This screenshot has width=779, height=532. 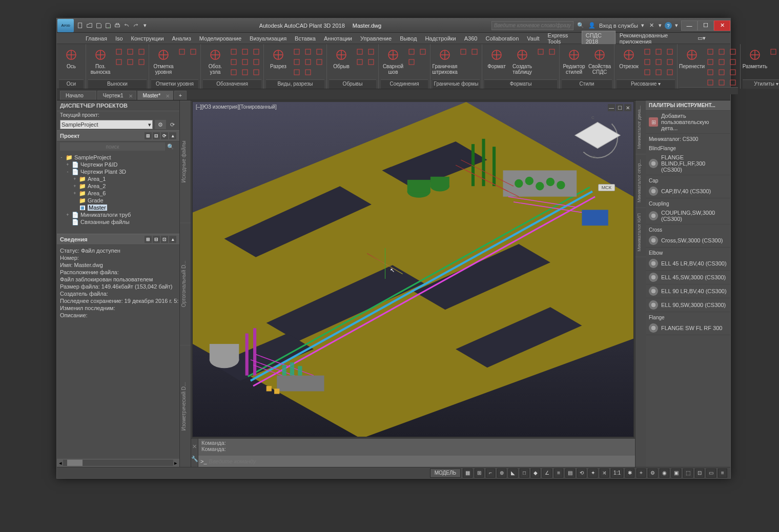 I want to click on ribbon-panel-label: Виды, разрезы, so click(x=295, y=84).